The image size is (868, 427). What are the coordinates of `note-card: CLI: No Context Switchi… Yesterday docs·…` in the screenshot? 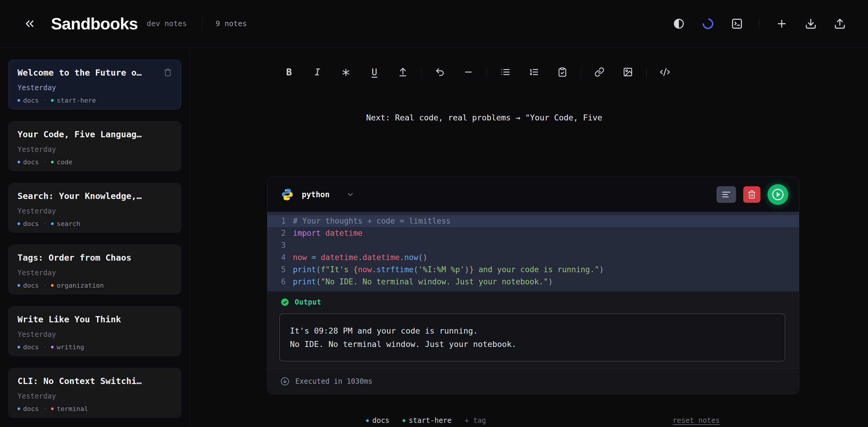 It's located at (95, 393).